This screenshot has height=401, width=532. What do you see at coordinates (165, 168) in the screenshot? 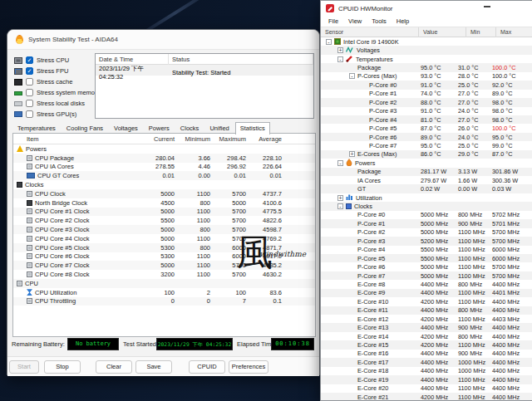
I see `stat-row: CPU IA Cores278.554.46296.92226.64` at bounding box center [165, 168].